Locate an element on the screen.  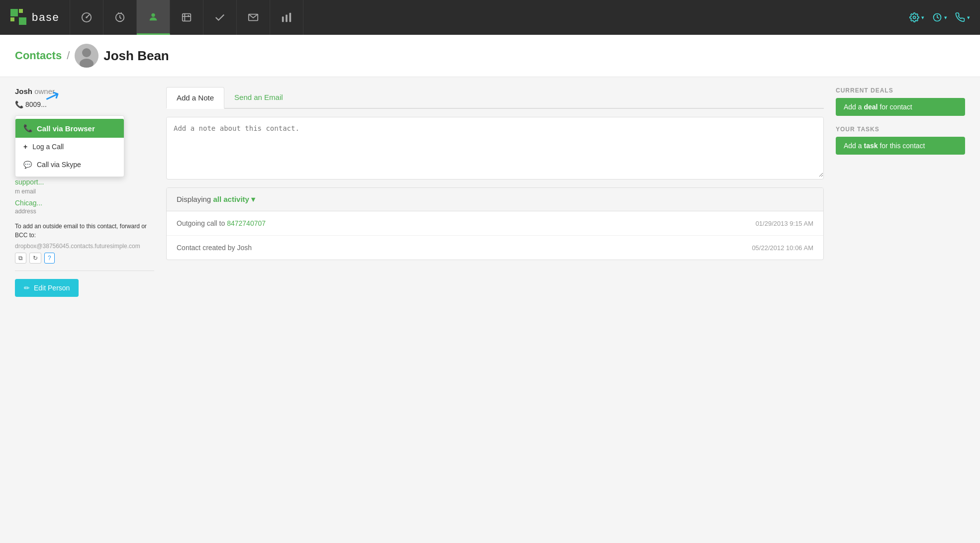
phone-call-icon: 📞 is located at coordinates (28, 128).